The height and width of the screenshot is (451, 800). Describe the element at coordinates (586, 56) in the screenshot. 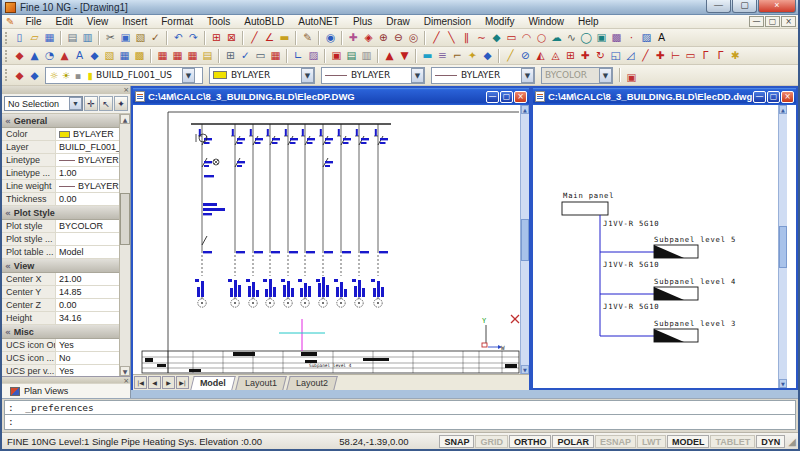

I see `move-icon: ✚` at that location.